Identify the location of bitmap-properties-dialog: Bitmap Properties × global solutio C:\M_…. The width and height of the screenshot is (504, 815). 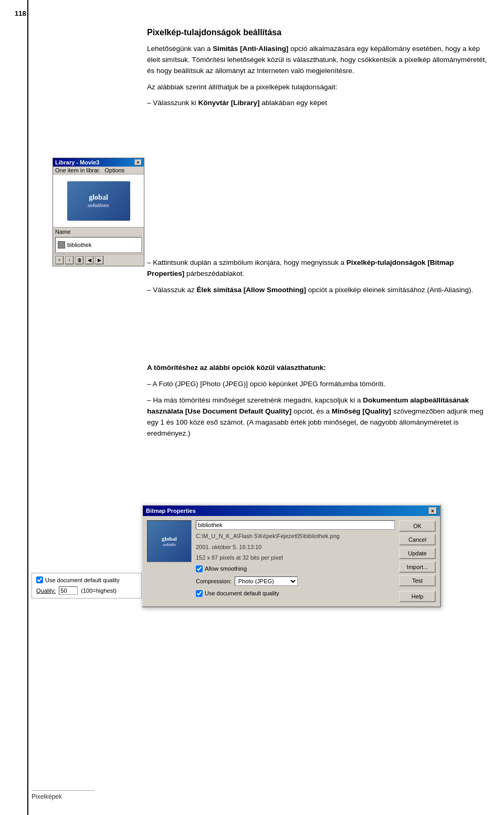
(291, 556).